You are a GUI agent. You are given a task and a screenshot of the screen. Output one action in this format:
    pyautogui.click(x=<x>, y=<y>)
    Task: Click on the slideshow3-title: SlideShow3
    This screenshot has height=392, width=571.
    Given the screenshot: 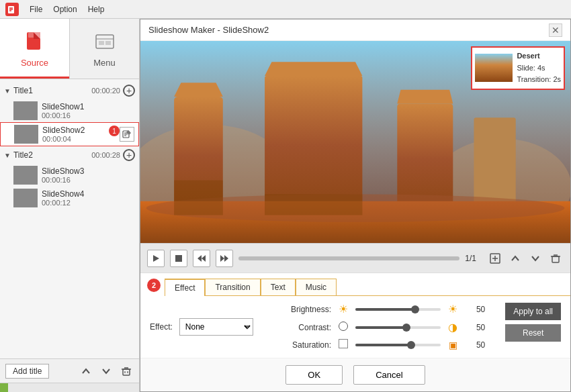 What is the action you would take?
    pyautogui.click(x=89, y=171)
    